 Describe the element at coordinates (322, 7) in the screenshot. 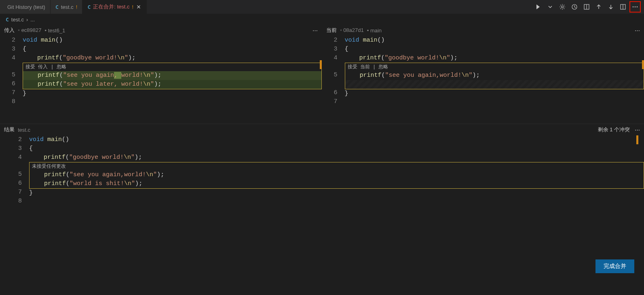

I see `tabs-bar: Git History (test) C test.c ! C 正在合并: te…` at that location.